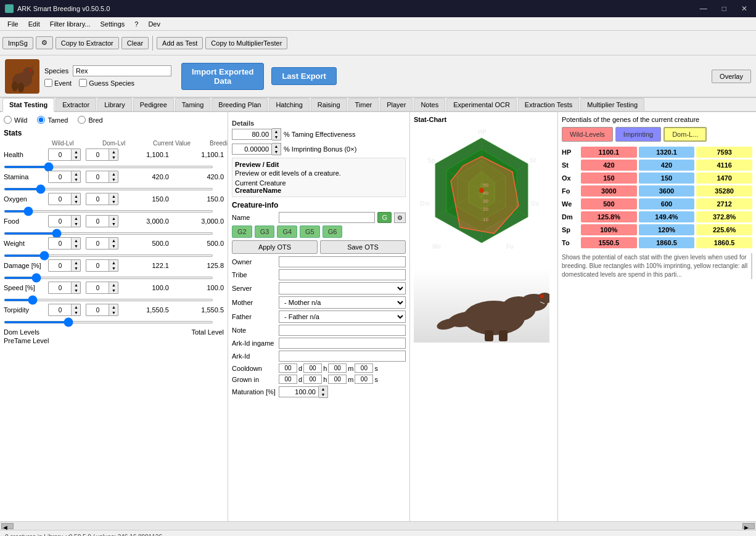 The height and width of the screenshot is (536, 756). What do you see at coordinates (247, 43) in the screenshot?
I see `copy-to-multipliertester-button: Copy to MultiplierTester` at bounding box center [247, 43].